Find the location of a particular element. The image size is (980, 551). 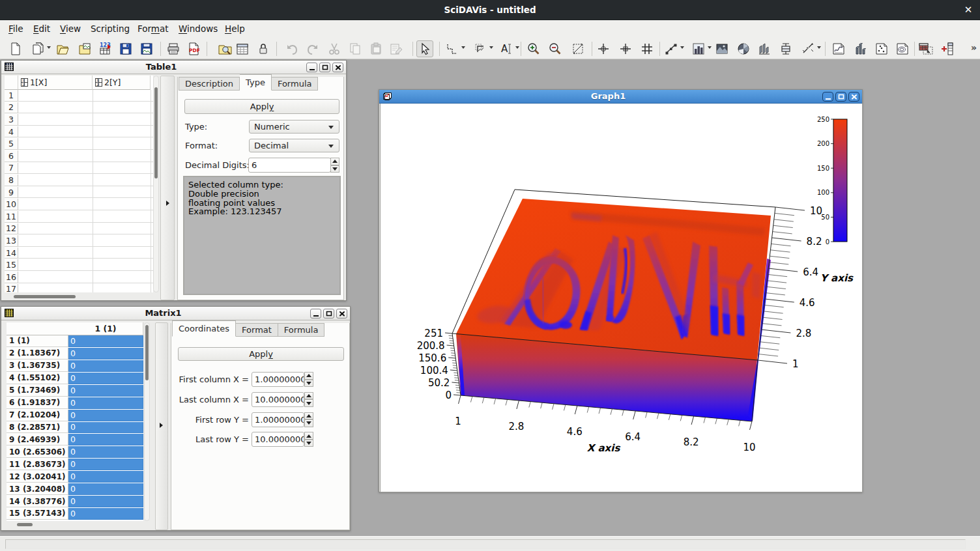

matrix1-row-header: 9 (2.46939) is located at coordinates (38, 440).